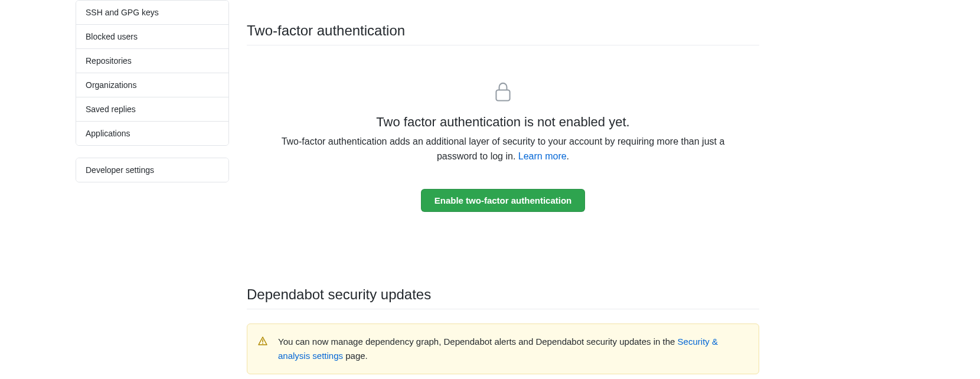 The height and width of the screenshot is (379, 980). What do you see at coordinates (263, 343) in the screenshot?
I see `warning-icon` at bounding box center [263, 343].